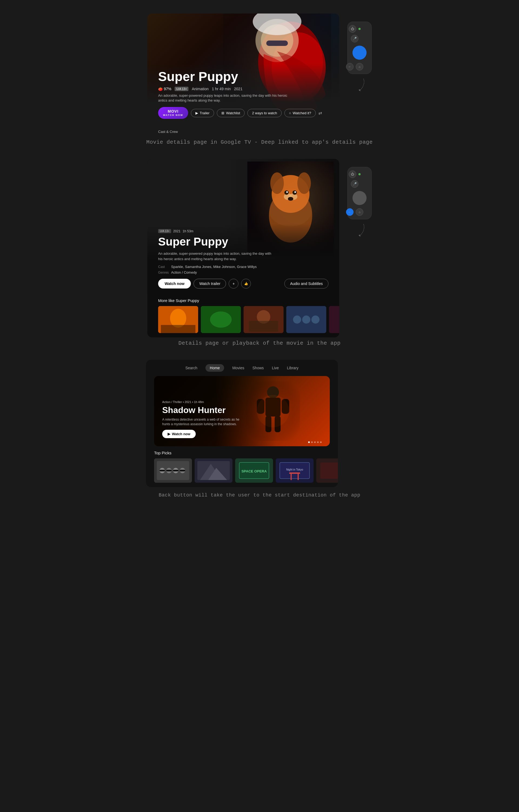  Describe the element at coordinates (242, 424) in the screenshot. I see `screen3-card: Search Home Movies Shows Live Library` at that location.